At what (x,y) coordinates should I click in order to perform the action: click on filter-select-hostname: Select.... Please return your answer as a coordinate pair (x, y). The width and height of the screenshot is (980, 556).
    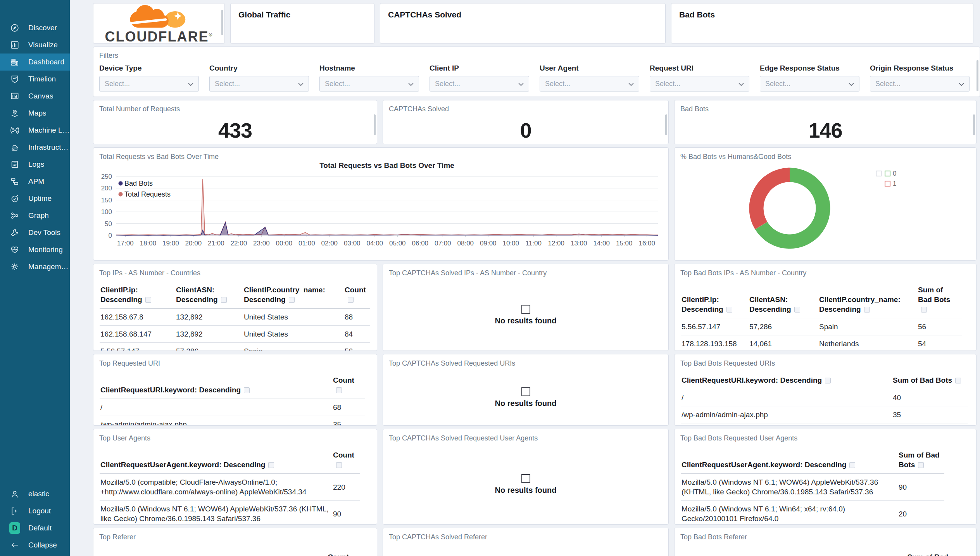
    Looking at the image, I should click on (369, 84).